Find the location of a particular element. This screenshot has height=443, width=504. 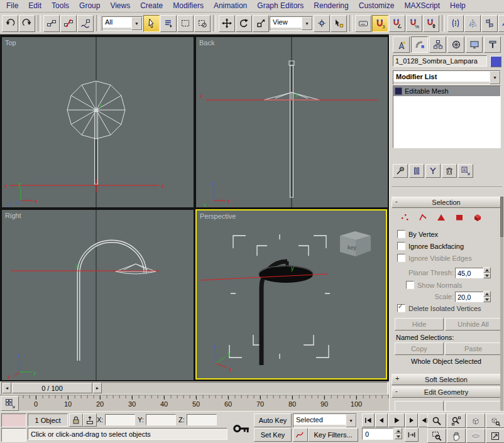

panel-scrollbar is located at coordinates (501, 304).